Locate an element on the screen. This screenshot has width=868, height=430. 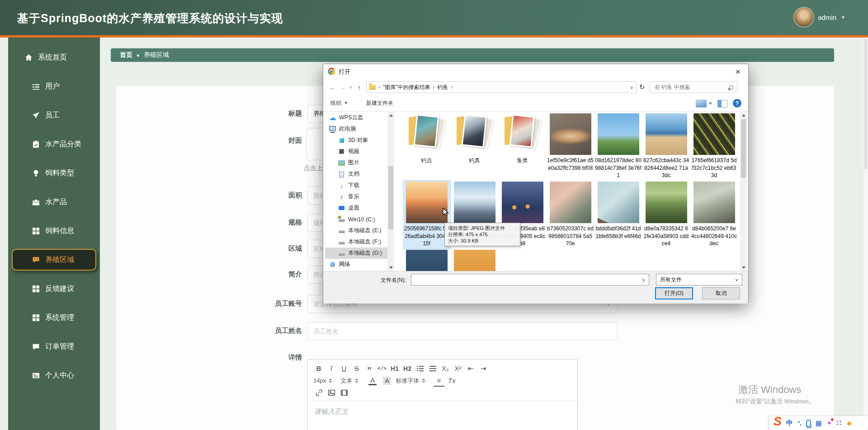
back-icon: ← is located at coordinates (332, 88).